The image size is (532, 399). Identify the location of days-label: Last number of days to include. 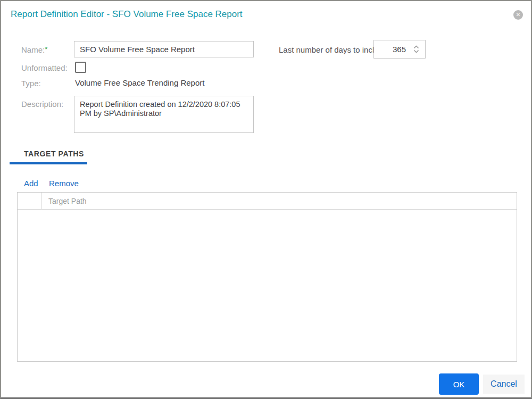
(333, 50).